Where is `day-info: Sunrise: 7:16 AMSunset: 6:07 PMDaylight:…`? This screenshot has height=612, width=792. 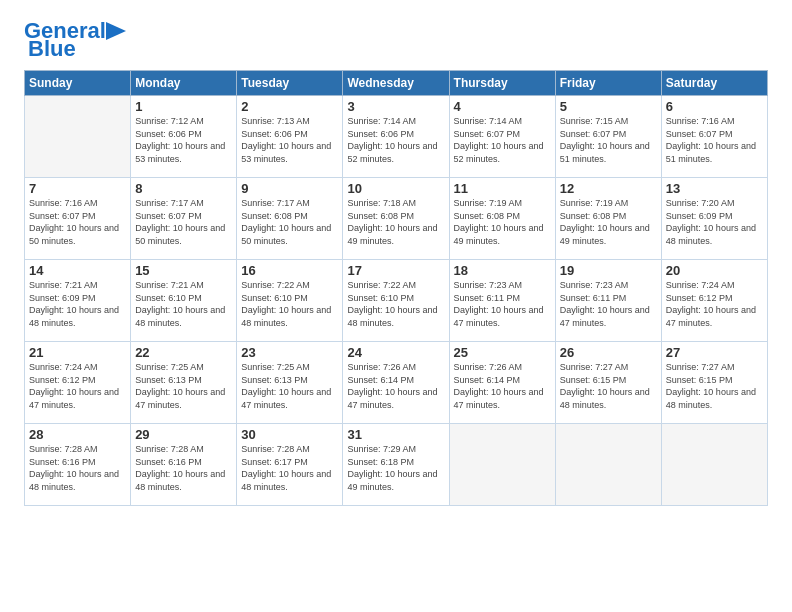 day-info: Sunrise: 7:16 AMSunset: 6:07 PMDaylight:… is located at coordinates (714, 140).